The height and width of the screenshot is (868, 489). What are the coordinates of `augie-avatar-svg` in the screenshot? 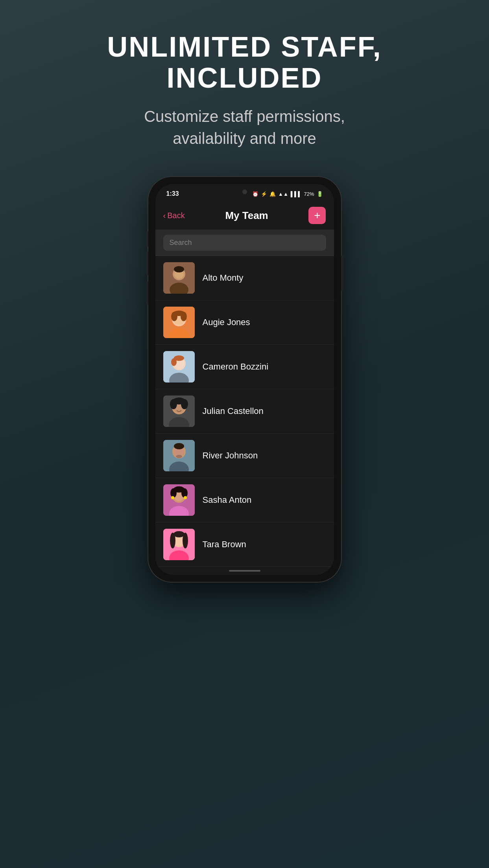 It's located at (179, 322).